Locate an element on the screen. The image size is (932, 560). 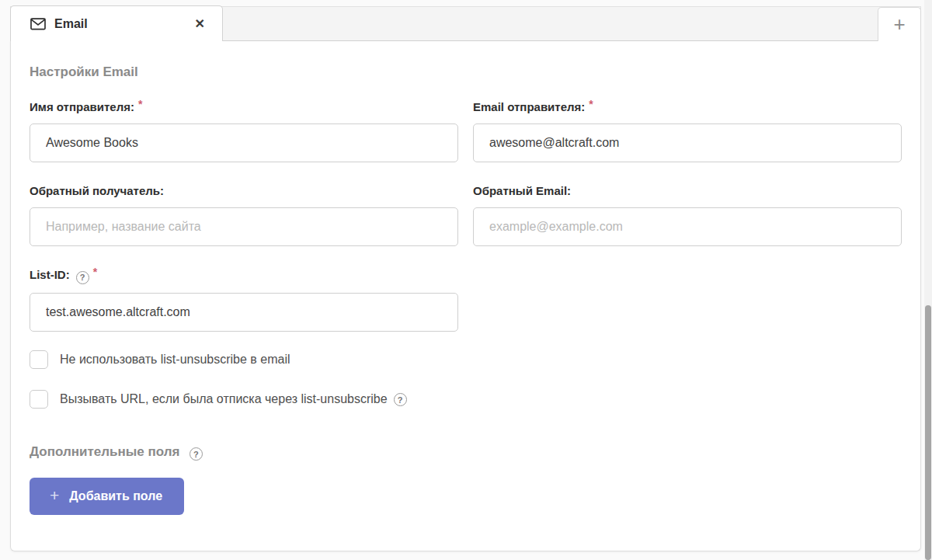
extra-fields-title: Дополнительные поля is located at coordinates (104, 452).